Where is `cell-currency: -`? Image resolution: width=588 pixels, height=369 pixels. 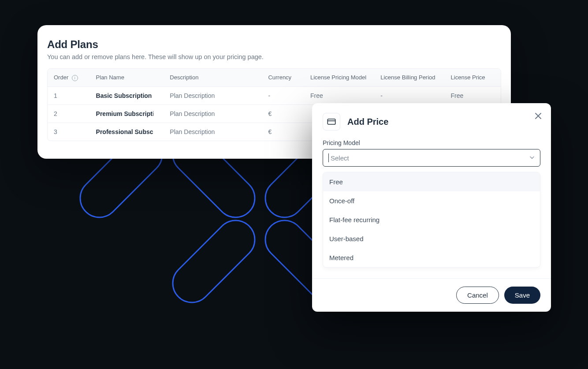 cell-currency: - is located at coordinates (283, 95).